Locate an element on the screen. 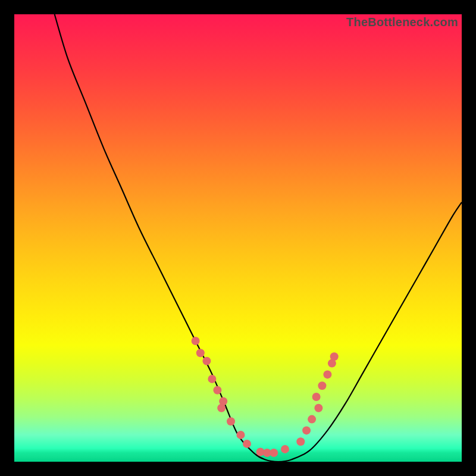 This screenshot has height=476, width=476. highlight-dots is located at coordinates (265, 397).